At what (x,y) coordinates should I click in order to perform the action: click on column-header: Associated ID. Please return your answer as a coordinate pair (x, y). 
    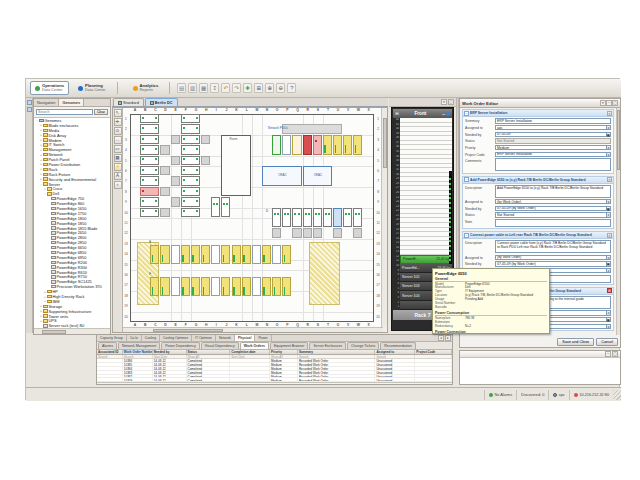
    Looking at the image, I should click on (110, 352).